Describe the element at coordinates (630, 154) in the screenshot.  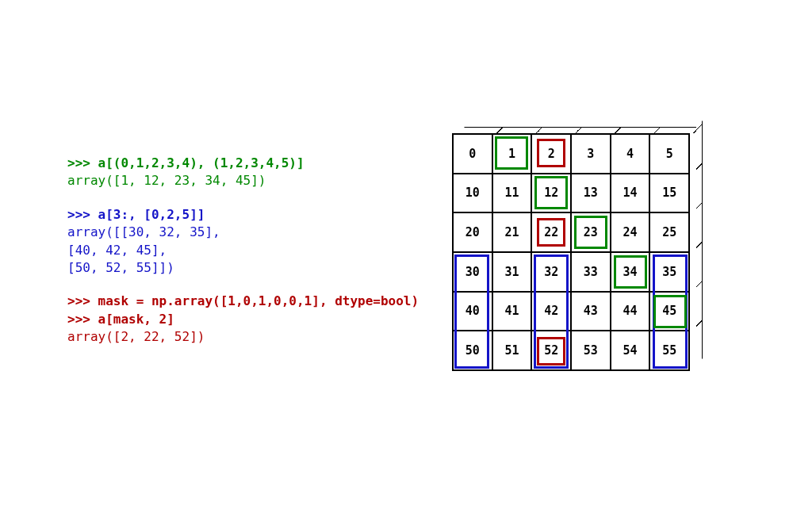
I see `grid-cell: 4` at that location.